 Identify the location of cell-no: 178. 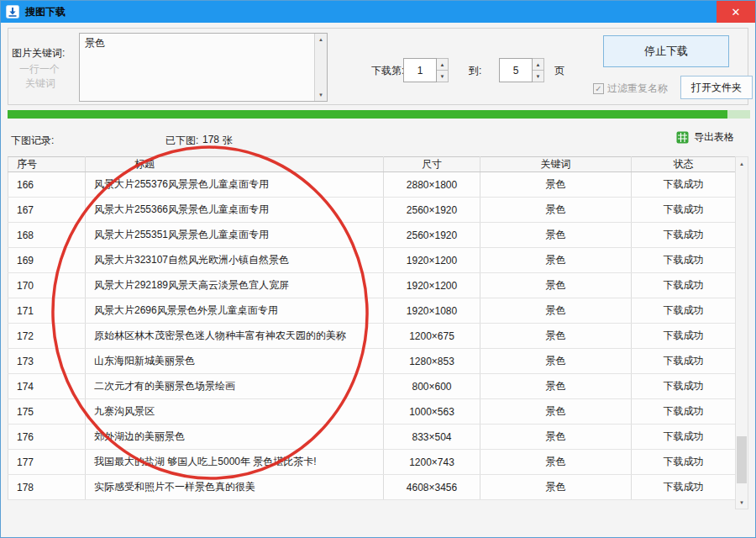
(47, 488).